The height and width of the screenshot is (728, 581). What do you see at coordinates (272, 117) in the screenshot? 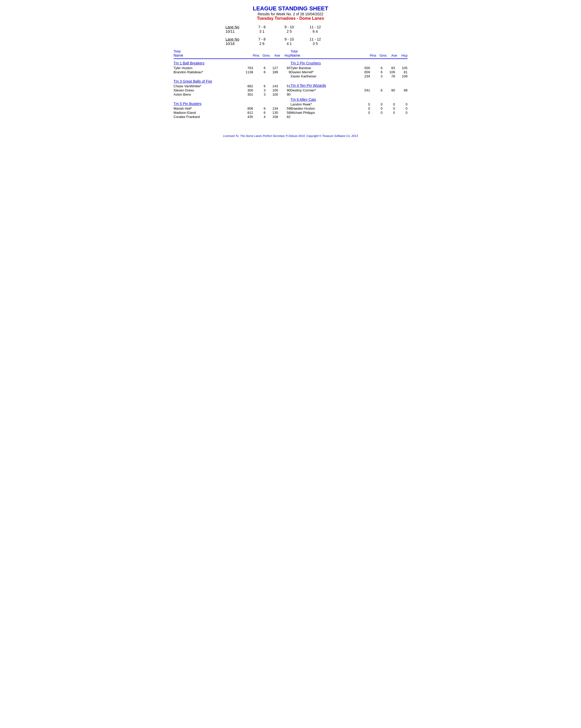
I see `stat-ave: 108` at bounding box center [272, 117].